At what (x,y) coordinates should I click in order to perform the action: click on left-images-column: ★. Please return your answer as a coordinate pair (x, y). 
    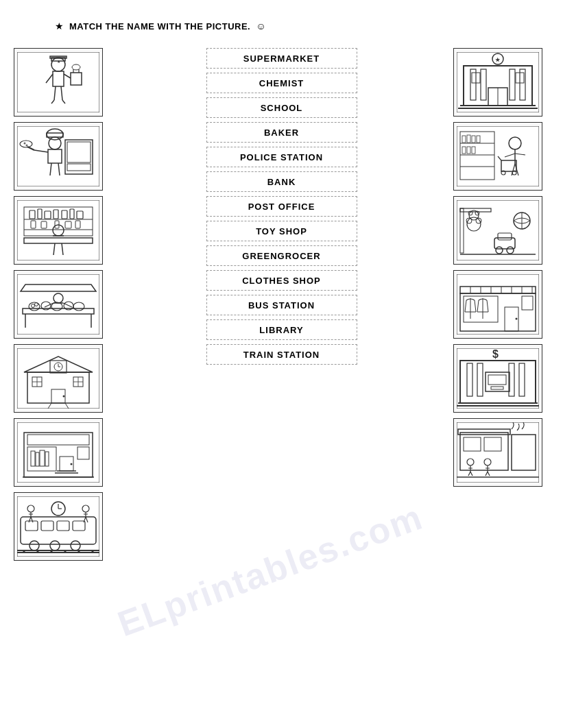
    Looking at the image, I should click on (62, 304).